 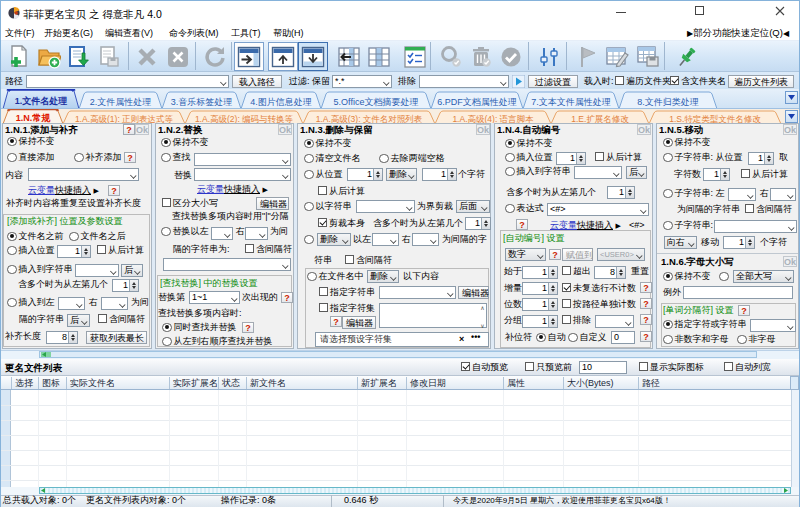 I want to click on svg-text: 1.文件名处理, so click(x=42, y=101).